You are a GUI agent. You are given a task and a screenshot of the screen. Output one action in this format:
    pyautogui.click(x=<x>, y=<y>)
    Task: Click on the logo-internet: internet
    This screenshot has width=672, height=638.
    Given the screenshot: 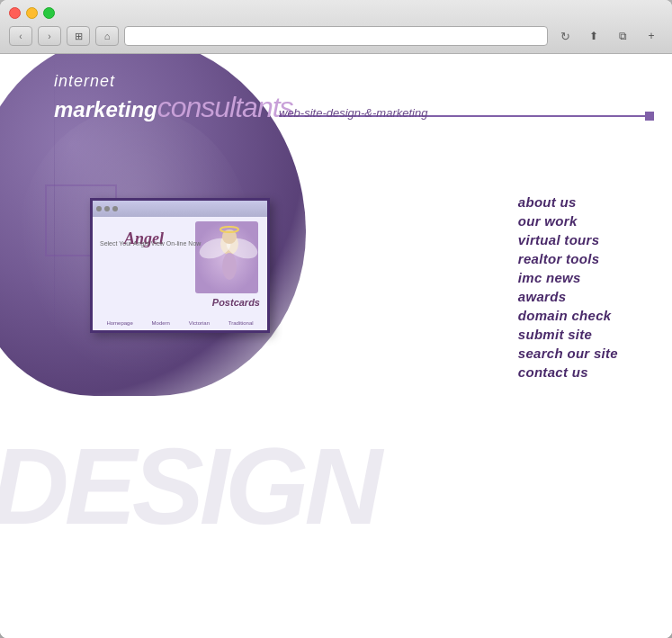 What is the action you would take?
    pyautogui.click(x=174, y=81)
    